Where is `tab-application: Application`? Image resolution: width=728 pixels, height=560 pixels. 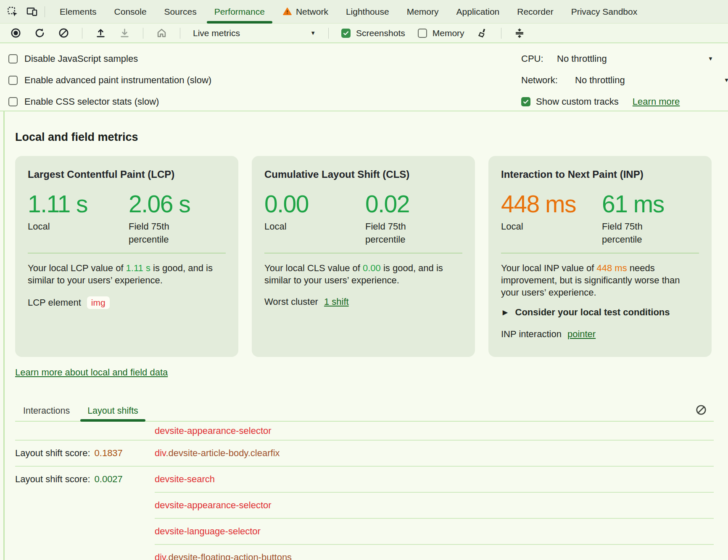
tab-application: Application is located at coordinates (478, 12).